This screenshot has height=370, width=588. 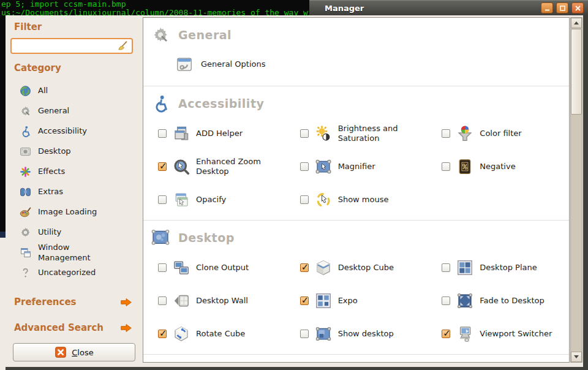 What do you see at coordinates (562, 8) in the screenshot?
I see `maximize-button` at bounding box center [562, 8].